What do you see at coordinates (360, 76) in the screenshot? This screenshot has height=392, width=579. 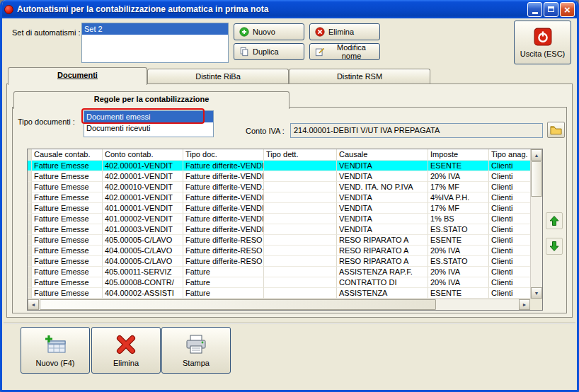 I see `tab-distinte-rsm: Distinte RSM` at bounding box center [360, 76].